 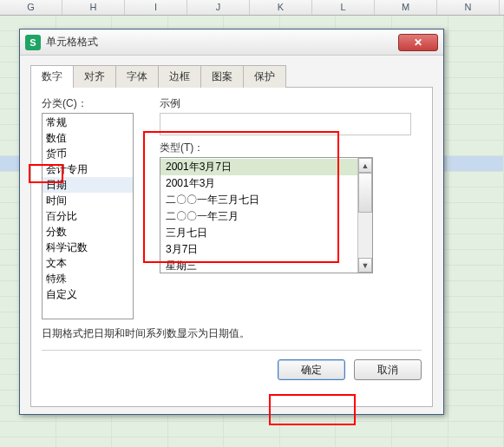 I want to click on category-item: 特殊, so click(x=88, y=279).